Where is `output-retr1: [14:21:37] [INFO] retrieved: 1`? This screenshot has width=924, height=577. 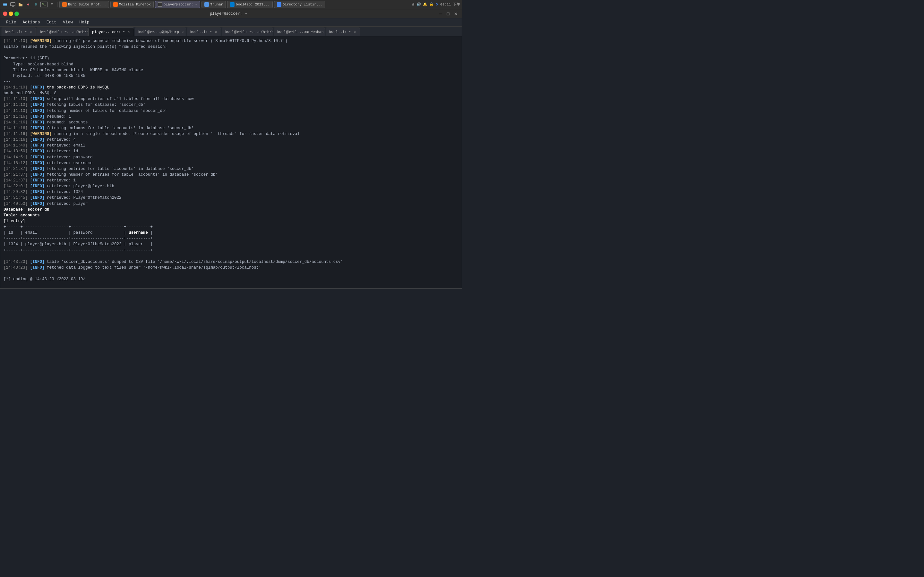 output-retr1: [14:21:37] [INFO] retrieved: 1 is located at coordinates (231, 180).